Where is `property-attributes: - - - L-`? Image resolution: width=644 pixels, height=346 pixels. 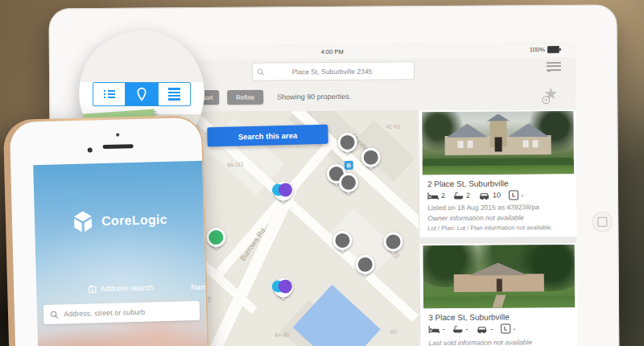 property-attributes: - - - L- is located at coordinates (474, 328).